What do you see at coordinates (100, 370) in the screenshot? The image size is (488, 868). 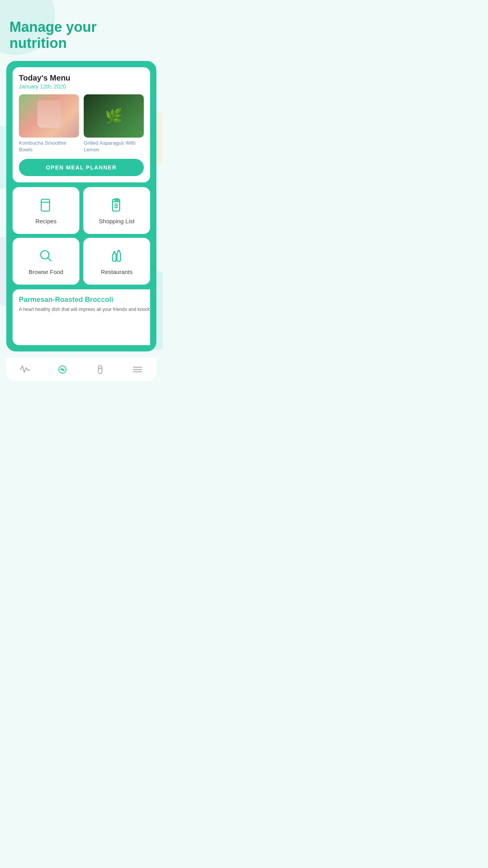 I see `nav-item-supplements` at bounding box center [100, 370].